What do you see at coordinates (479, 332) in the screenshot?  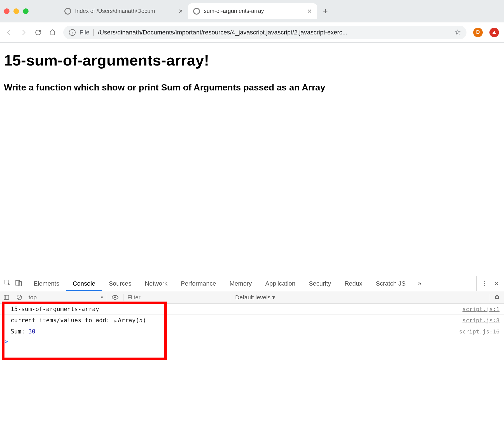 I see `console-source-link: script.js:16` at bounding box center [479, 332].